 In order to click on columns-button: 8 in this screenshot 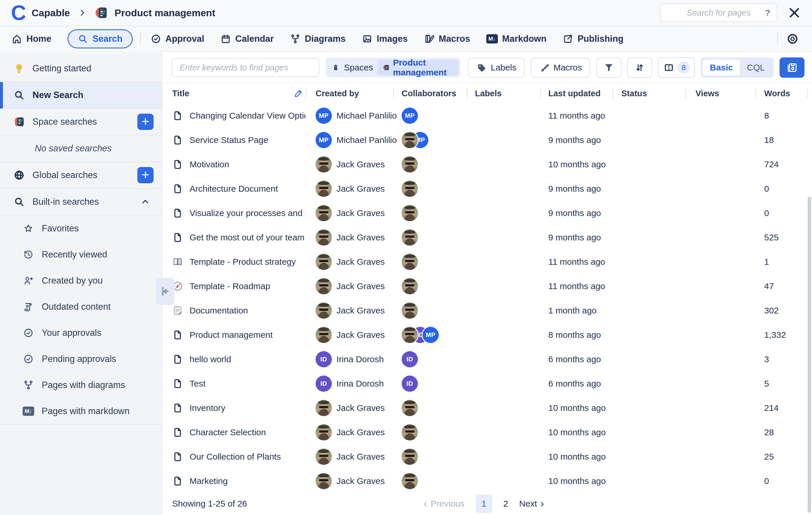, I will do `click(676, 67)`.